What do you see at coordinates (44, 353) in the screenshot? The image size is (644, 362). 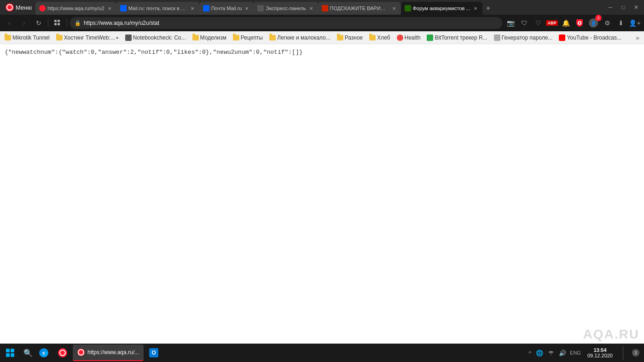 I see `taskbar-edge-button: e` at bounding box center [44, 353].